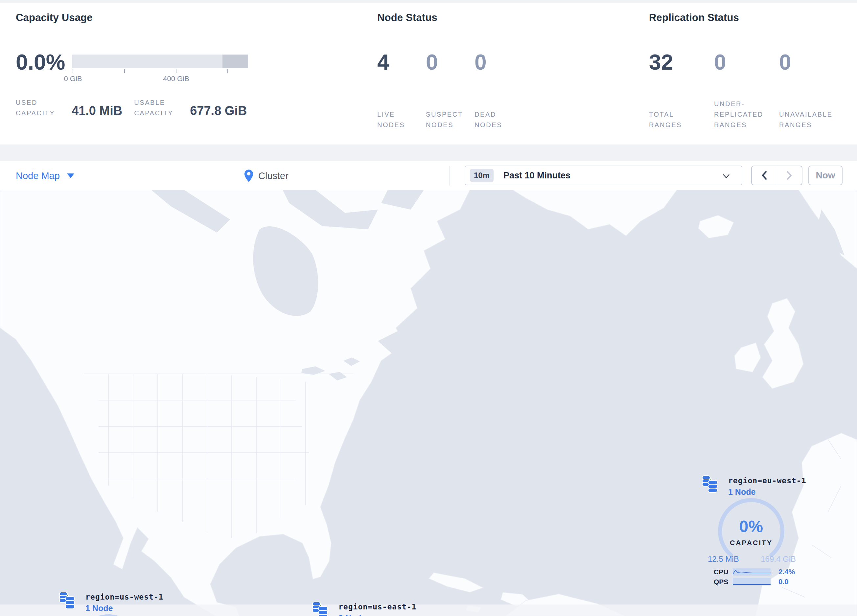 The width and height of the screenshot is (857, 616). Describe the element at coordinates (160, 69) in the screenshot. I see `capacity-bar: 0 GiB 400 GiB` at that location.